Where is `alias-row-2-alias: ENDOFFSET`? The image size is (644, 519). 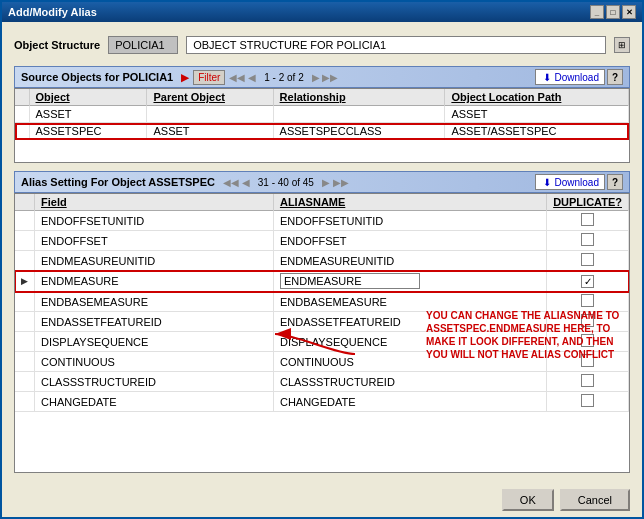 alias-row-2-alias: ENDOFFSET is located at coordinates (410, 241).